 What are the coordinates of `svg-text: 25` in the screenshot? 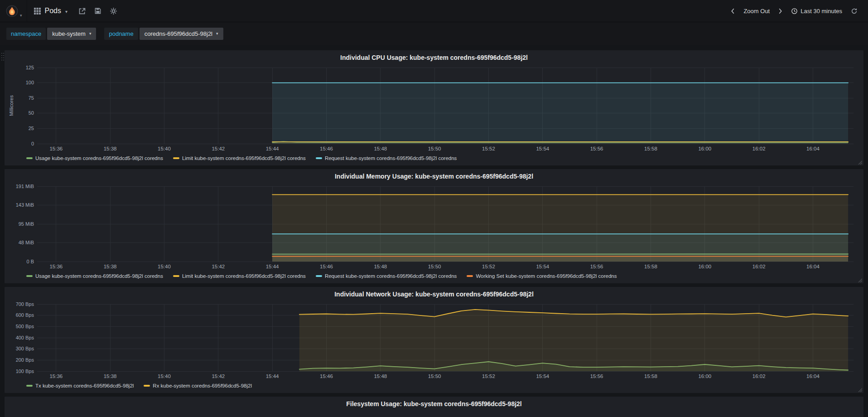 It's located at (31, 128).